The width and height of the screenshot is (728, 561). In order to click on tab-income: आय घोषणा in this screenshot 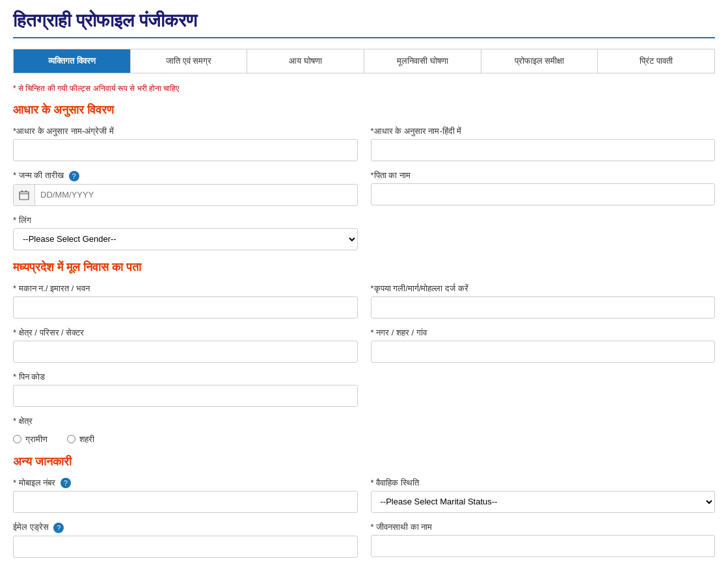, I will do `click(306, 61)`.